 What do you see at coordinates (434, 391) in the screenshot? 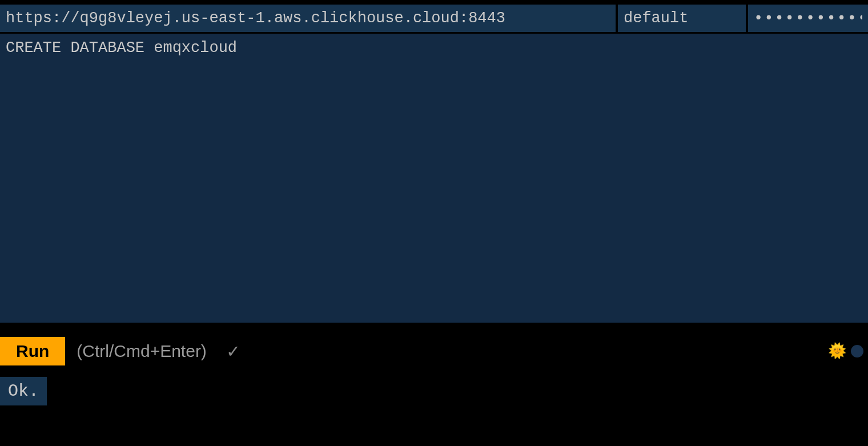
I see `result-area: Ok.` at bounding box center [434, 391].